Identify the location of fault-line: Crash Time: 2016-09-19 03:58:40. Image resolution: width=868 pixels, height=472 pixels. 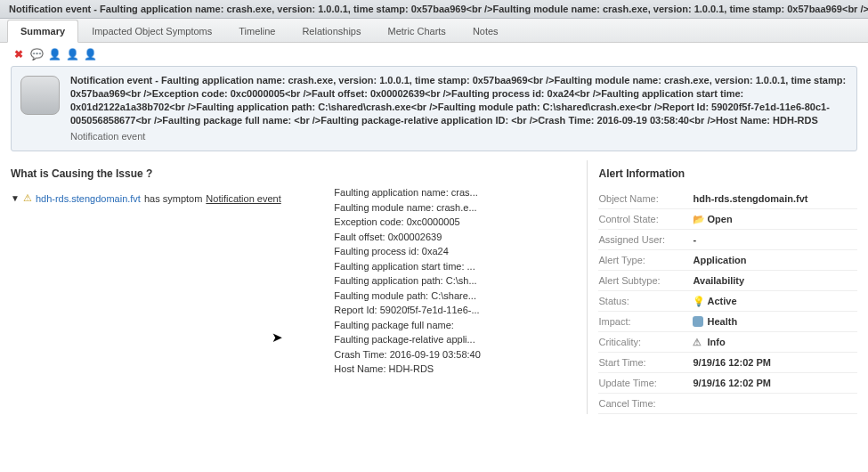
(451, 354).